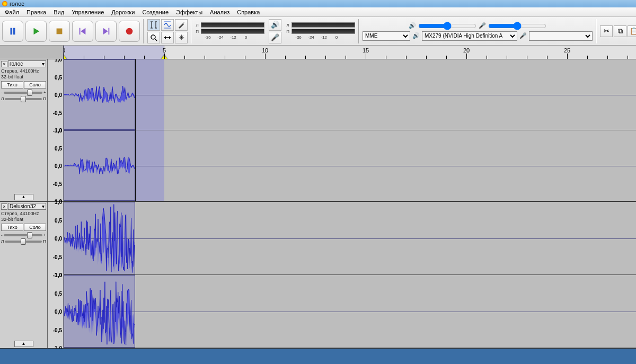 This screenshot has width=636, height=364. Describe the element at coordinates (167, 38) in the screenshot. I see `timeshift-tool` at that location.